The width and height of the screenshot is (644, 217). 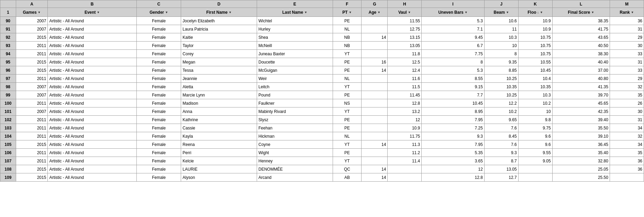 I want to click on cell-first-name: Anna, so click(x=219, y=112).